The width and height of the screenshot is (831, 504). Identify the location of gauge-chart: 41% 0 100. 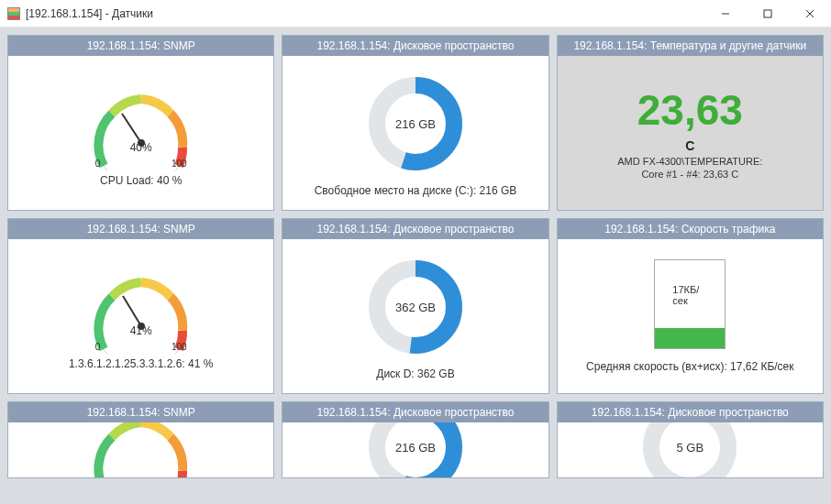
(141, 308).